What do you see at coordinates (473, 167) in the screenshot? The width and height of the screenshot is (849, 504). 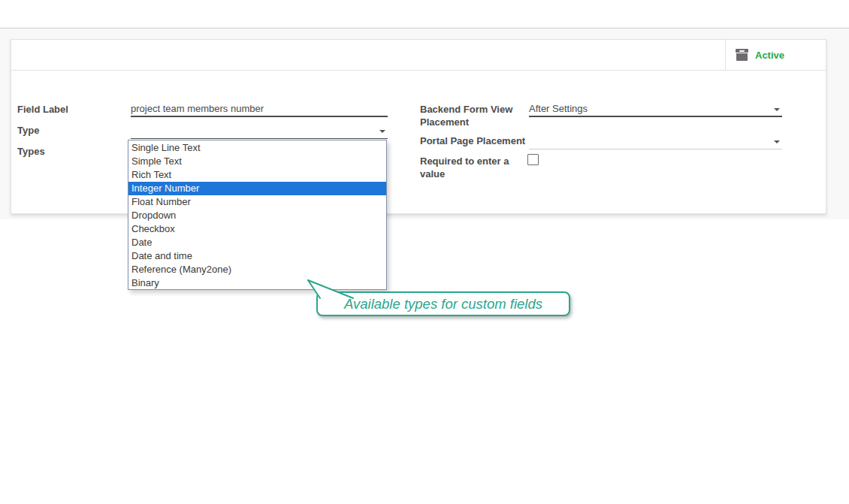 I see `required-label: Required to enter a value` at bounding box center [473, 167].